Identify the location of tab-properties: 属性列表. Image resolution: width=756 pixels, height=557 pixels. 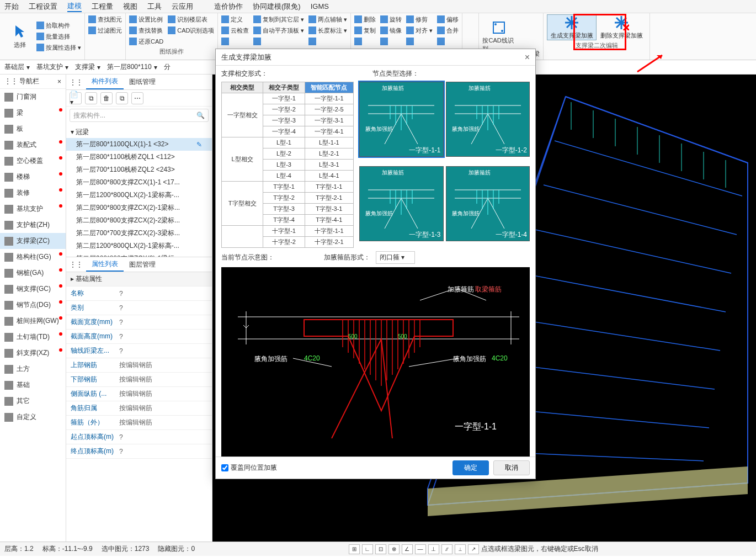
(105, 264).